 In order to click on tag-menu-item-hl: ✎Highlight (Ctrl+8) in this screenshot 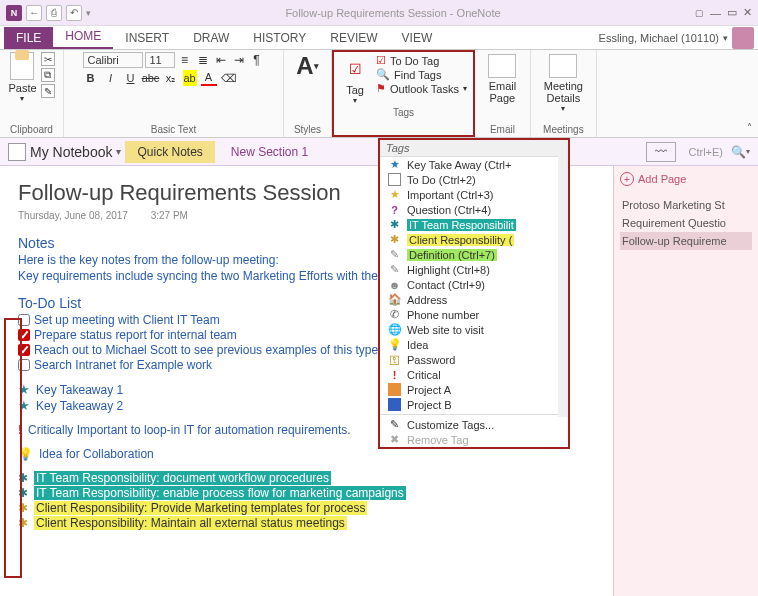, I will do `click(474, 270)`.